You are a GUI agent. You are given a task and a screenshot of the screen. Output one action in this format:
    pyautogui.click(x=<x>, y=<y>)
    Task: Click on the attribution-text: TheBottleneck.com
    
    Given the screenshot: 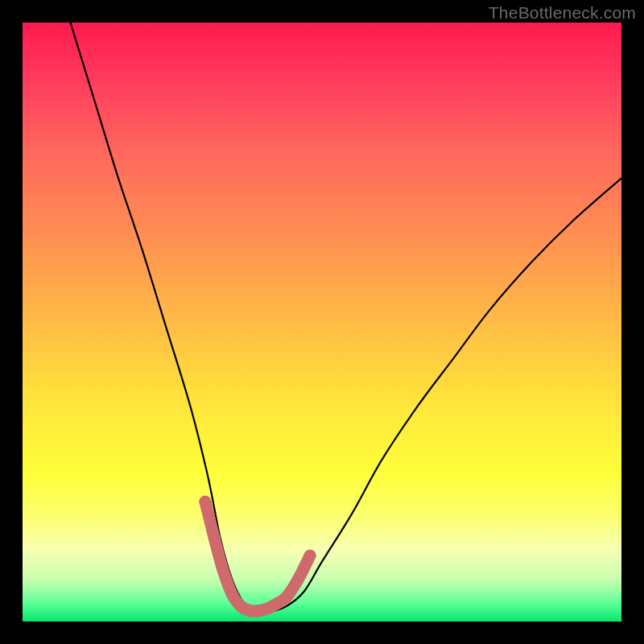 What is the action you would take?
    pyautogui.click(x=562, y=13)
    